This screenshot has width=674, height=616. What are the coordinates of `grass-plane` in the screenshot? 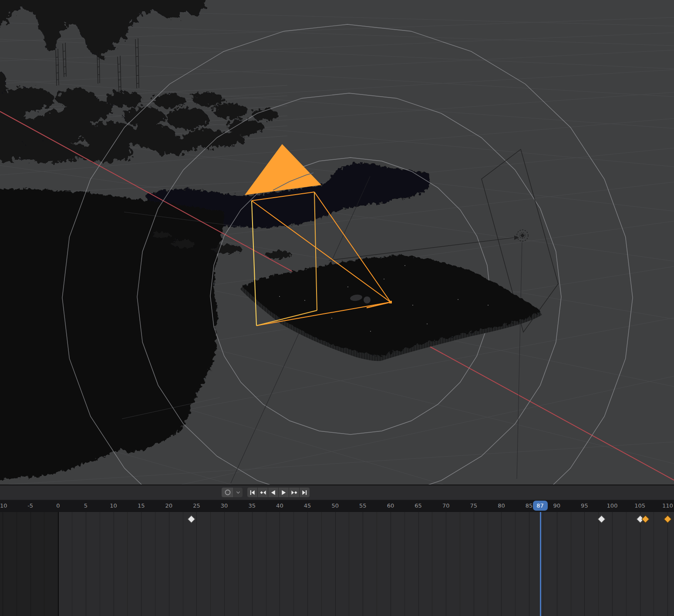 It's located at (391, 306).